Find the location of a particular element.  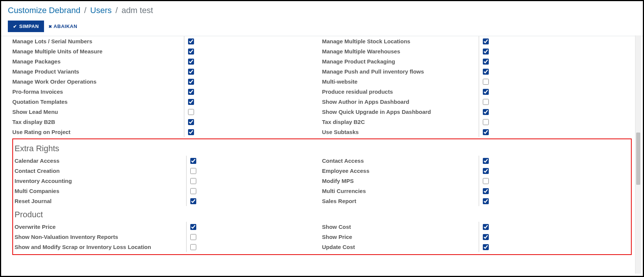

section-product: Overwrite PriceShow Non-Valuation Invent… is located at coordinates (322, 237).